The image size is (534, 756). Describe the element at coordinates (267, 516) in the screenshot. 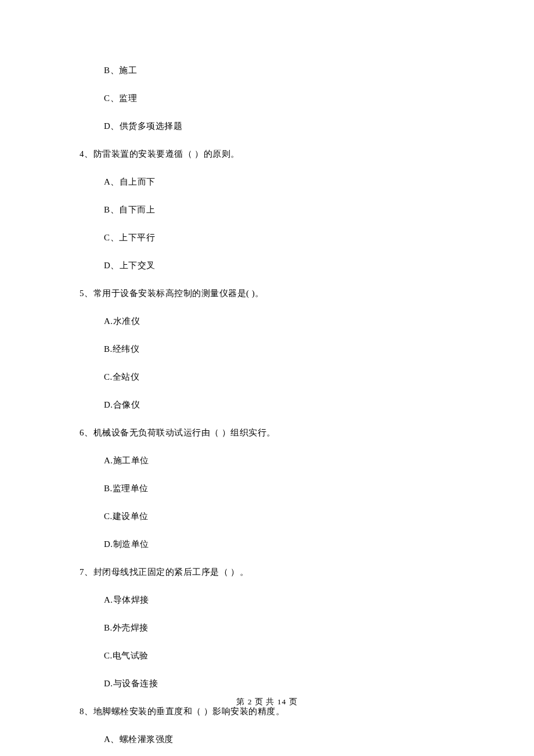

I see `q6-option-c: C.建设单位` at that location.